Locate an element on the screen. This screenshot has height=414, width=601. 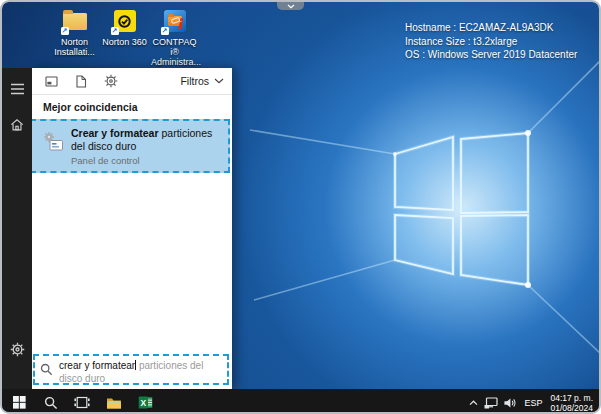
speaker-icon is located at coordinates (510, 403).